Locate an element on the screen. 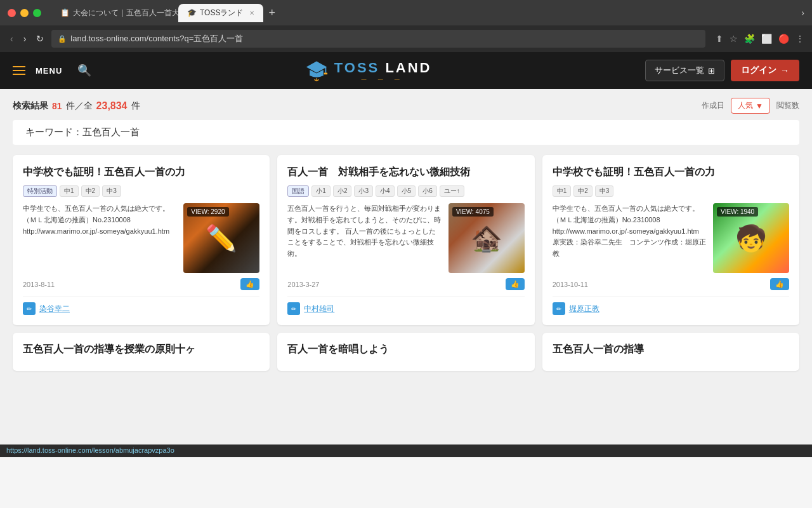 This screenshot has height=508, width=812. header-left: MENU 🔍 is located at coordinates (52, 70).